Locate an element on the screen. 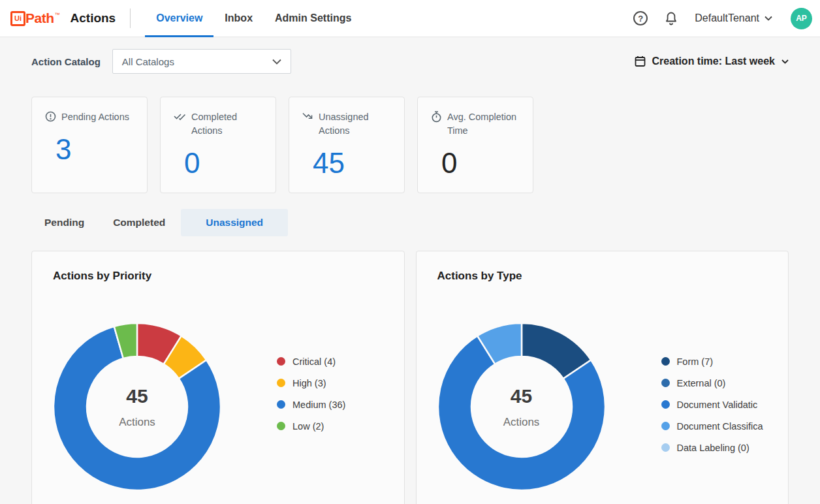  app-header: Ui Path ™ Actions Overview Inbox Admin S… is located at coordinates (410, 18).